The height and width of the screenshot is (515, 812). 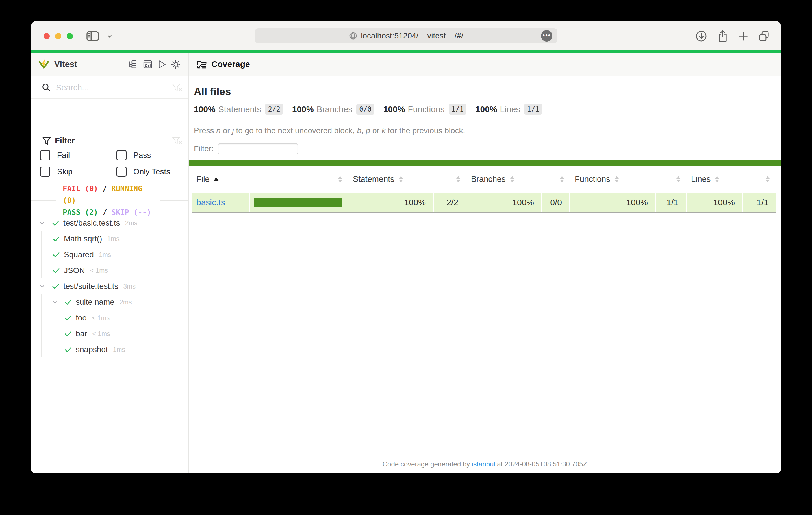 What do you see at coordinates (56, 172) in the screenshot?
I see `checkbox-skip: Skip` at bounding box center [56, 172].